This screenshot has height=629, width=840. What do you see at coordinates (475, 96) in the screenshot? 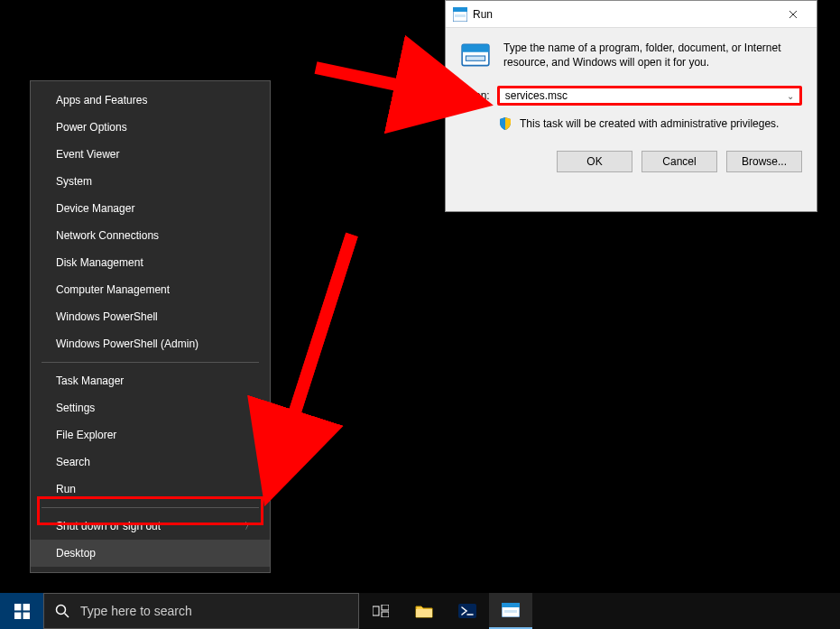
I see `run-open-label: Open:` at bounding box center [475, 96].